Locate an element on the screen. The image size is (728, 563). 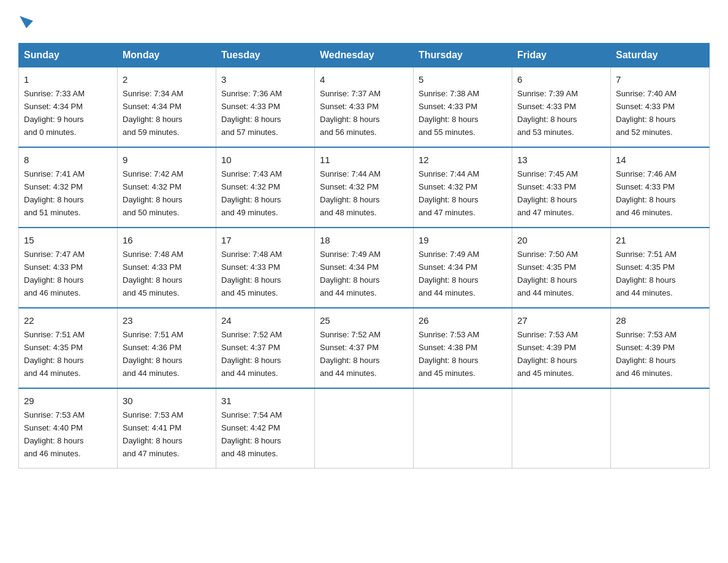
calendar-week-row: 8 Sunrise: 7:41 AMSunset: 4:32 PMDayligh… is located at coordinates (364, 188).